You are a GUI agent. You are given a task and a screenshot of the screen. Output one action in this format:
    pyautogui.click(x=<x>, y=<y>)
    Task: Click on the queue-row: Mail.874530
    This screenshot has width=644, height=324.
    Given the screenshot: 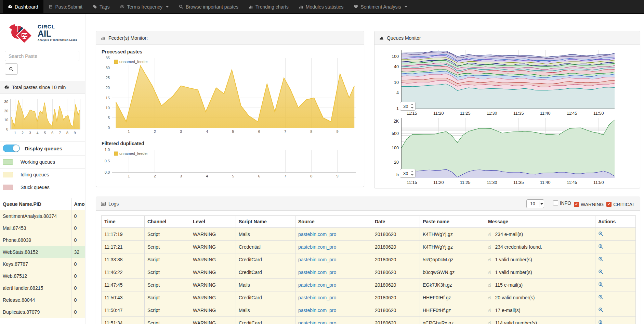 What is the action you would take?
    pyautogui.click(x=43, y=228)
    